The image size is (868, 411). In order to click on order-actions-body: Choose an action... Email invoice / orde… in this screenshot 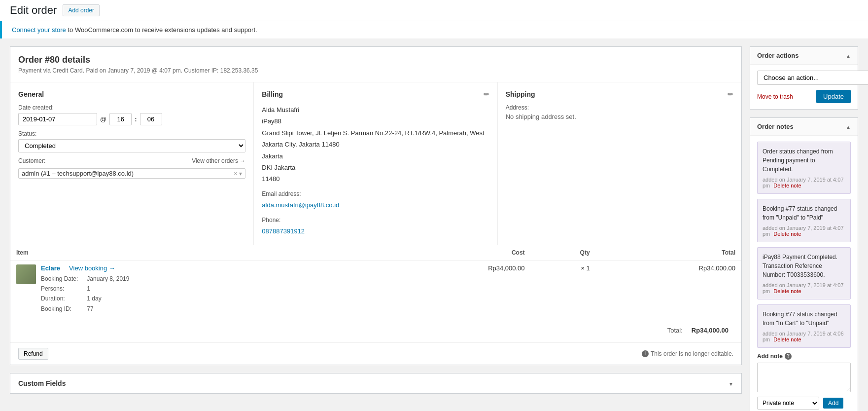, I will do `click(804, 87)`.